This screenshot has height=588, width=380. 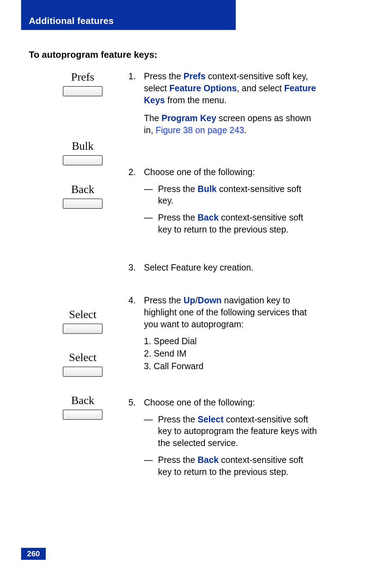 What do you see at coordinates (33, 554) in the screenshot?
I see `page-number: 260` at bounding box center [33, 554].